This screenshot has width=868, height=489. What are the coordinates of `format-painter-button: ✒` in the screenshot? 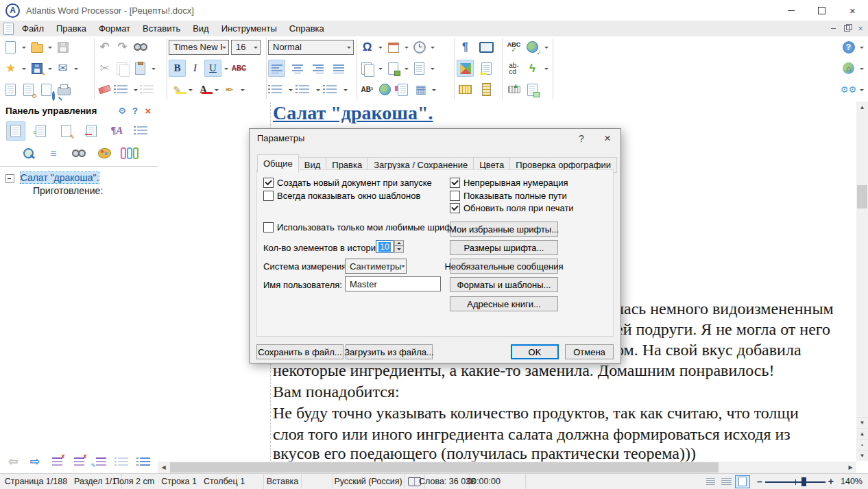 It's located at (229, 89).